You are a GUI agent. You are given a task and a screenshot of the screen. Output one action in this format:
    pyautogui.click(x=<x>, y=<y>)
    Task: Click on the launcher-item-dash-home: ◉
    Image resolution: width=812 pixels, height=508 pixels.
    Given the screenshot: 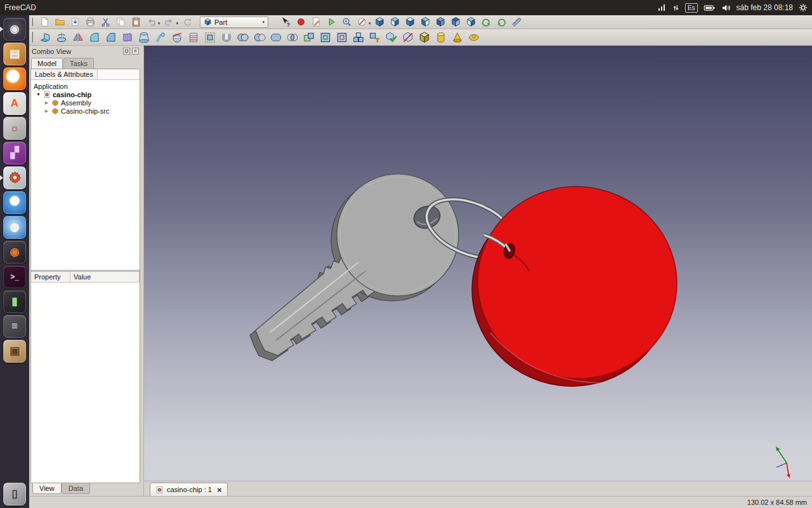 What is the action you would take?
    pyautogui.click(x=15, y=29)
    